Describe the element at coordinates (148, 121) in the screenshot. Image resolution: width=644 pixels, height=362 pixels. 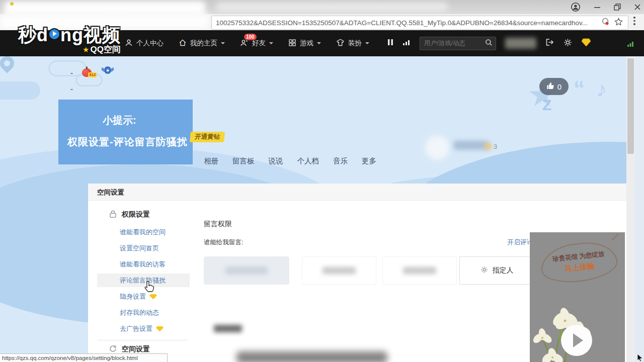
I see `tip-title: 小提示:` at that location.